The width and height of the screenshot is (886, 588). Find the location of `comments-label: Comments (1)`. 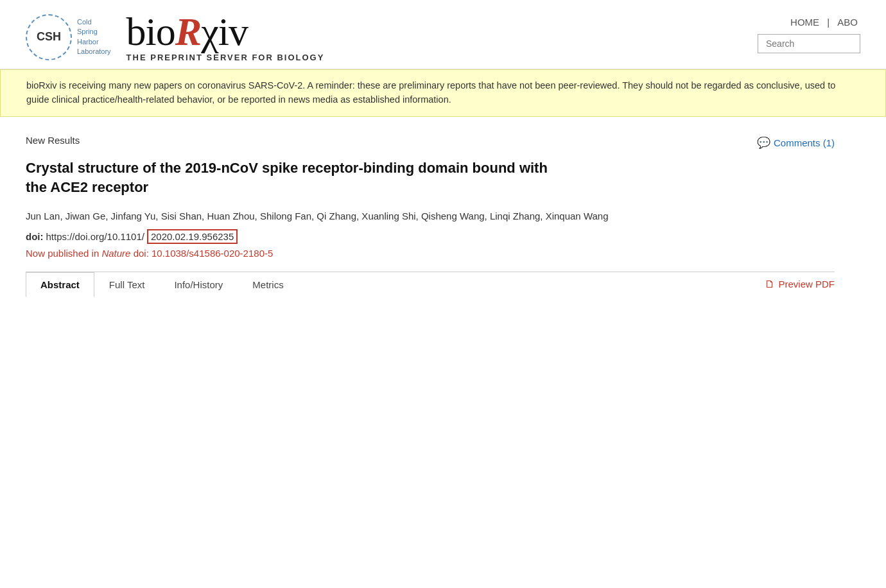

comments-label: Comments (1) is located at coordinates (804, 143).